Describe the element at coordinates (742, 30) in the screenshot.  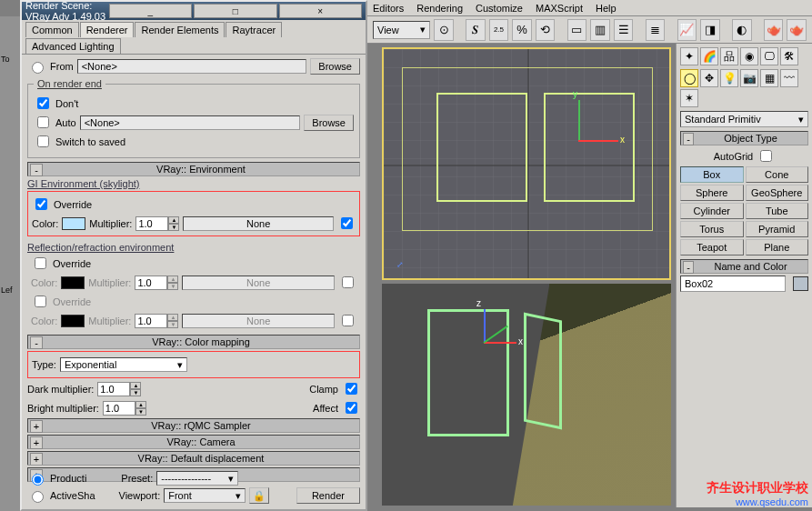
I see `material-editor-icon: ◐` at that location.